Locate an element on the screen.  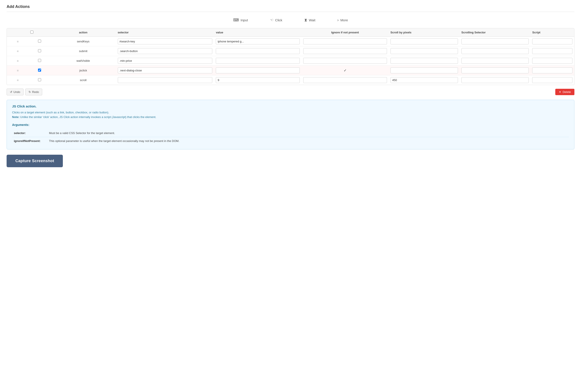
delete-button: ✕ Delete is located at coordinates (565, 92).